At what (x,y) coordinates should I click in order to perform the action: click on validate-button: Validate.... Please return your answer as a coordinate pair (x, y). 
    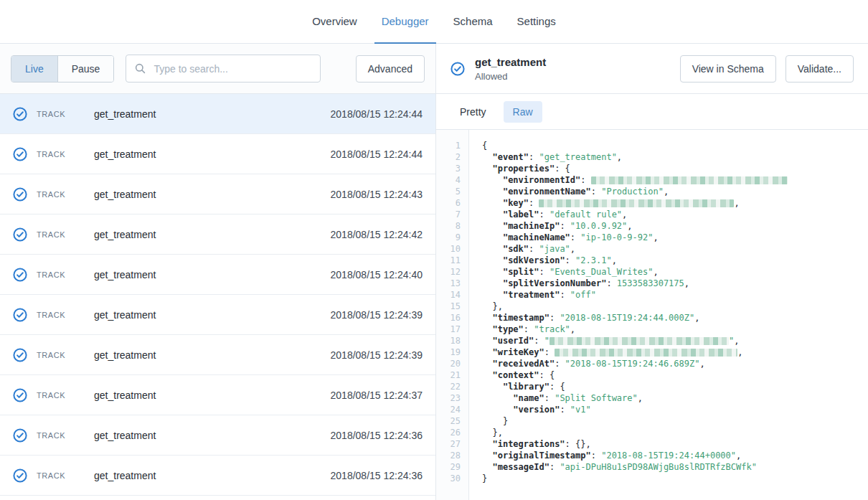
    Looking at the image, I should click on (819, 69).